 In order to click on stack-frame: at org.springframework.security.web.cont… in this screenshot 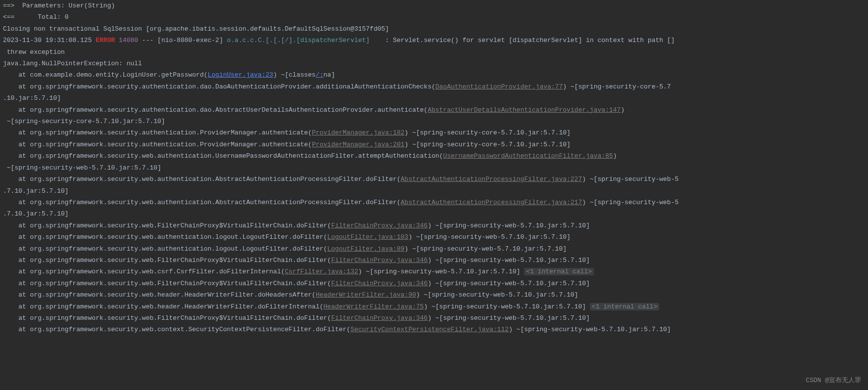, I will do `click(434, 329)`.